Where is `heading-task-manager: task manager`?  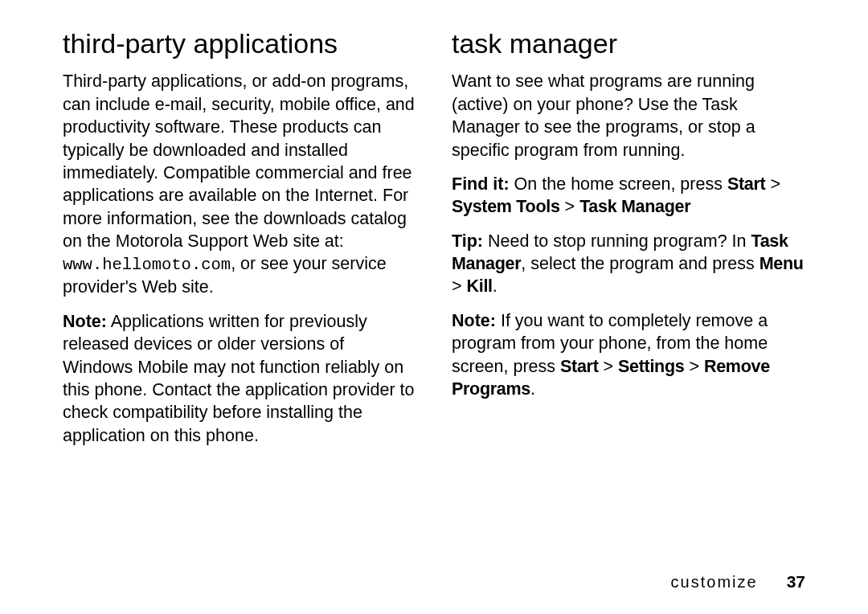 heading-task-manager: task manager is located at coordinates (628, 43).